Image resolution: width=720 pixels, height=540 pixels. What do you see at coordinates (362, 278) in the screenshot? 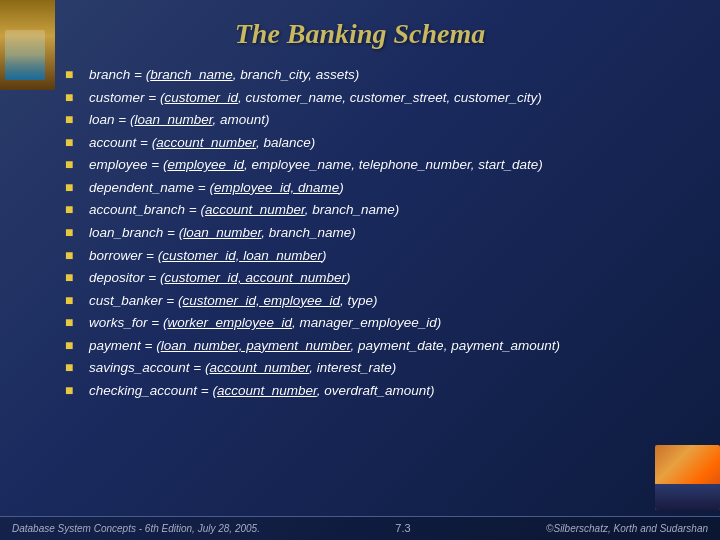
I see `schema-item: ■depositor = (customer_id, account_numbe…` at bounding box center [362, 278].